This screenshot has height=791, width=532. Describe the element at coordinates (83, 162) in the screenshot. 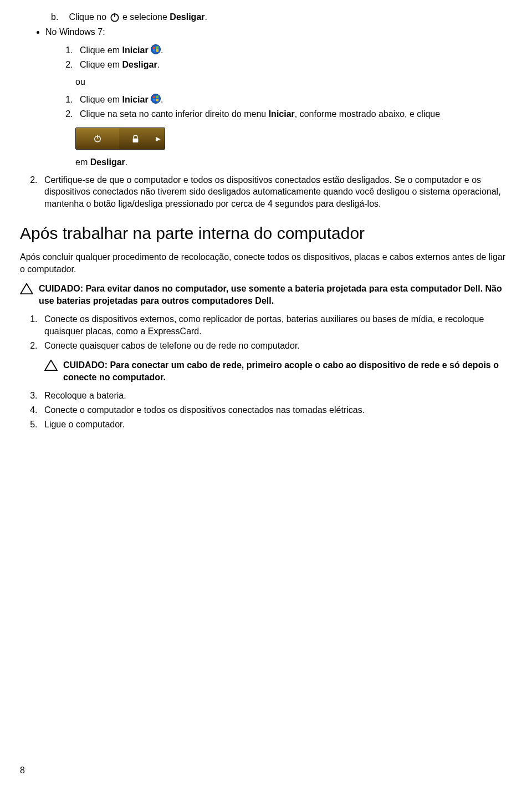

I see `text: em` at that location.